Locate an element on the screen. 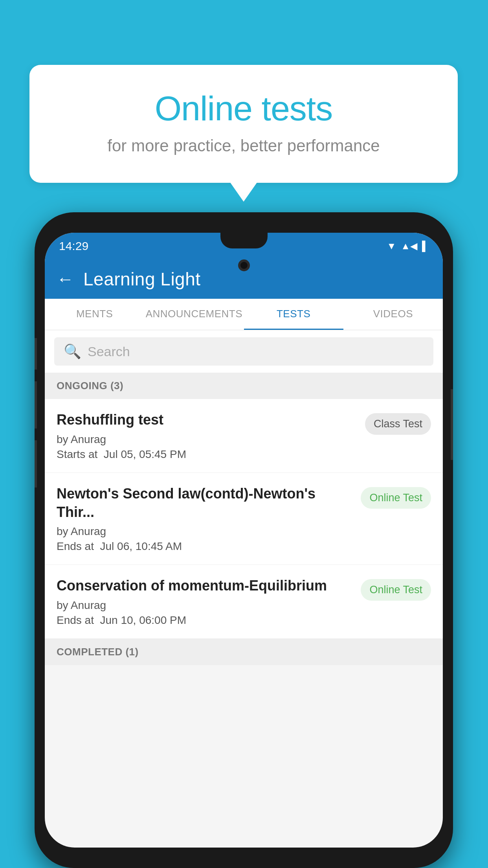  camera is located at coordinates (244, 265).